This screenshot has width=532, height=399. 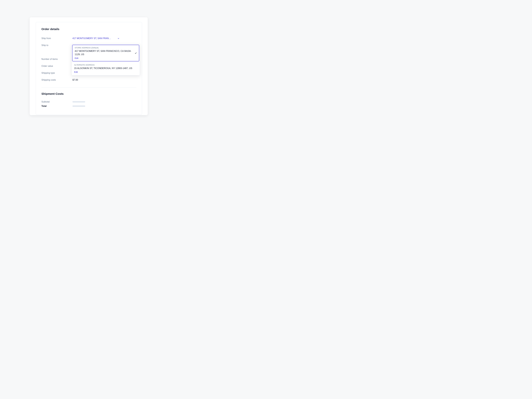 I want to click on option-address: 417 MONTGOMERY ST, SAN FRANCISCO, CA 941…, so click(x=104, y=53).